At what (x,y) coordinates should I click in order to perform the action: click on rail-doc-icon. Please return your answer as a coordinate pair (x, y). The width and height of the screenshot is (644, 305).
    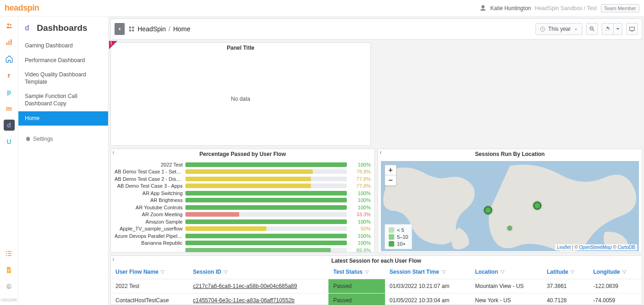
    Looking at the image, I should click on (9, 270).